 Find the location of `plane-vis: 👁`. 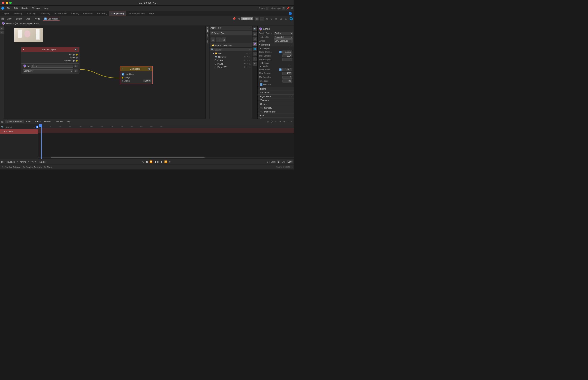

plane-vis: 👁 is located at coordinates (245, 64).